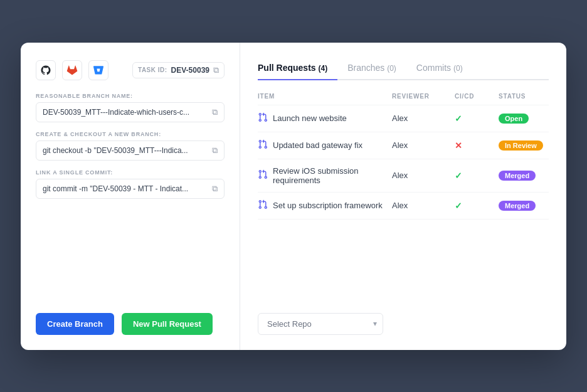 Image resolution: width=587 pixels, height=392 pixels. Describe the element at coordinates (178, 70) in the screenshot. I see `task-id-box: TASK ID: DEV-50039 ⧉` at that location.